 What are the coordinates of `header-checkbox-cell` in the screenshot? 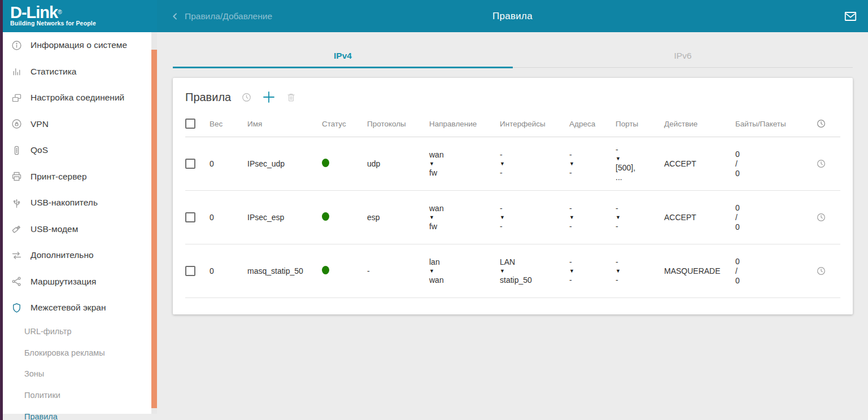 It's located at (198, 124).